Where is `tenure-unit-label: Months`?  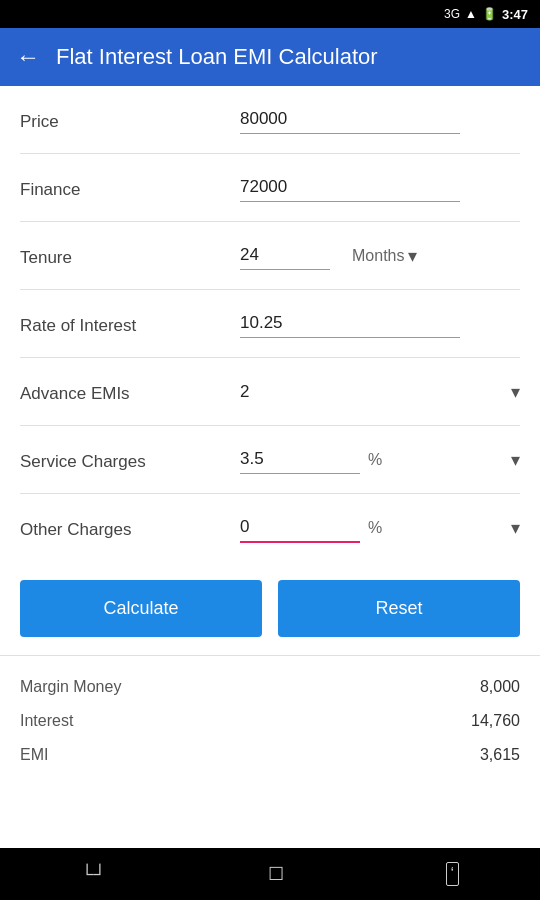 tenure-unit-label: Months is located at coordinates (378, 256).